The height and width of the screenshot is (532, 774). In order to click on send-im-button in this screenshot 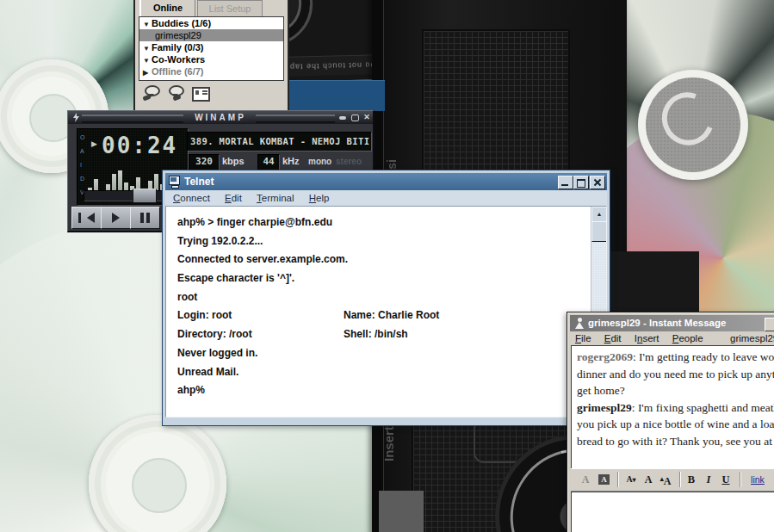, I will do `click(152, 93)`.